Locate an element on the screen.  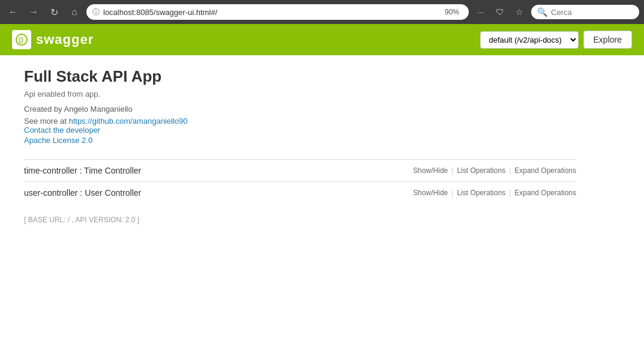
swagger-controls: default (/v2/api-docs) Explore is located at coordinates (556, 40).